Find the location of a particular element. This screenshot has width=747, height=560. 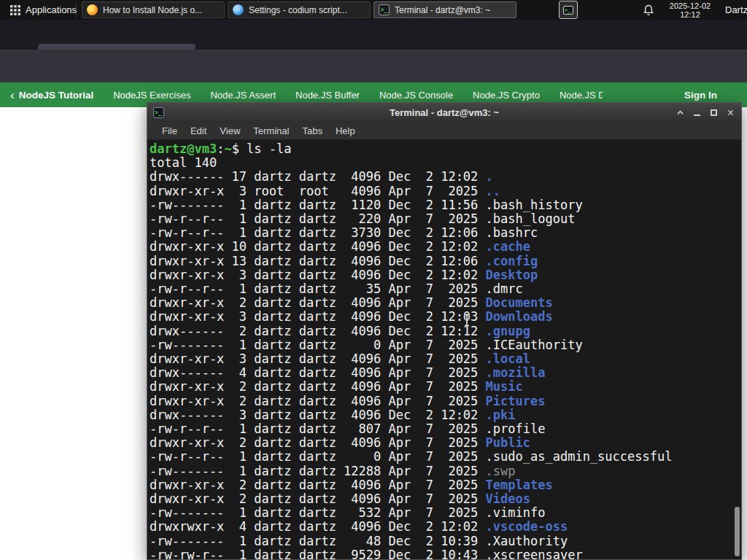

directory-name: Public is located at coordinates (508, 443).